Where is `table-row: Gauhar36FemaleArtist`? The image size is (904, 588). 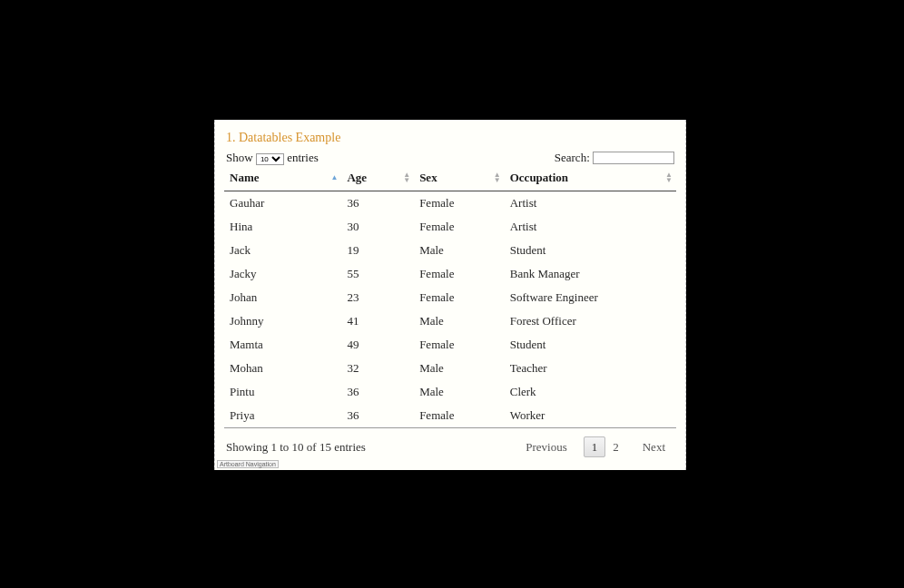
table-row: Gauhar36FemaleArtist is located at coordinates (450, 203).